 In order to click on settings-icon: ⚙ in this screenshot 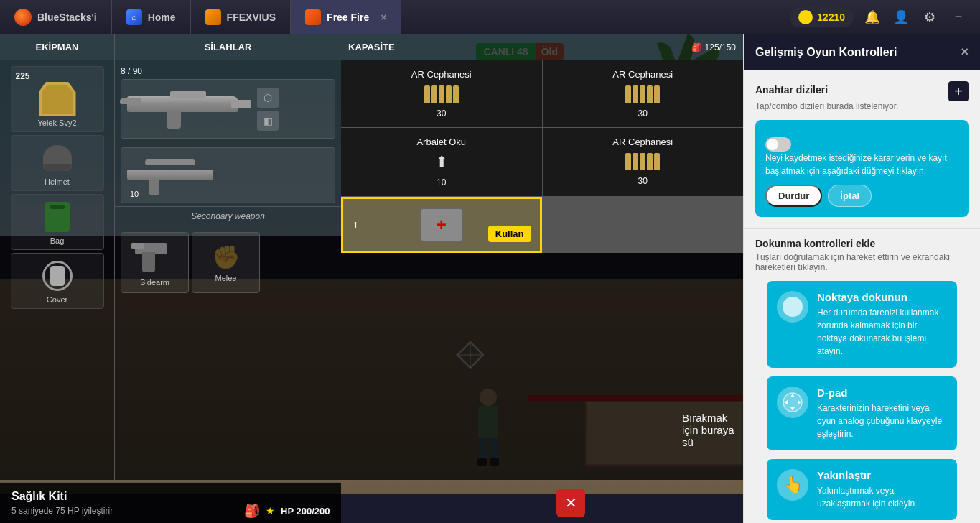, I will do `click(930, 17)`.